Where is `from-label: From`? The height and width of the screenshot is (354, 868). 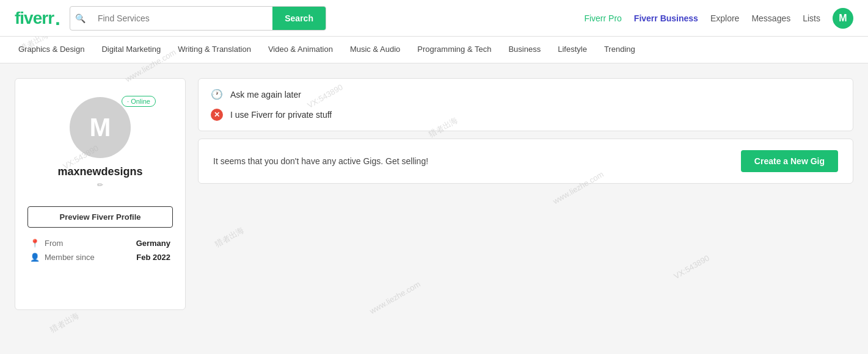
from-label: From is located at coordinates (54, 243).